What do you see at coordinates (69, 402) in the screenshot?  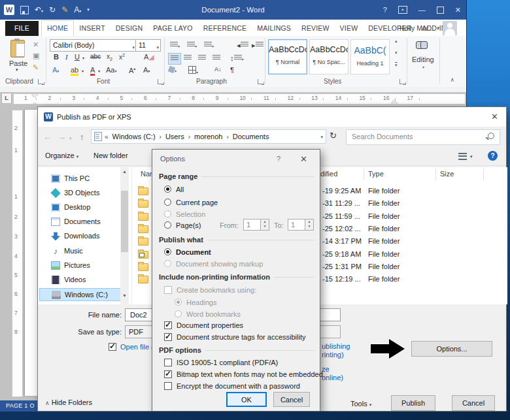 I see `hide-folders-button: ∧ Hide Folders` at bounding box center [69, 402].